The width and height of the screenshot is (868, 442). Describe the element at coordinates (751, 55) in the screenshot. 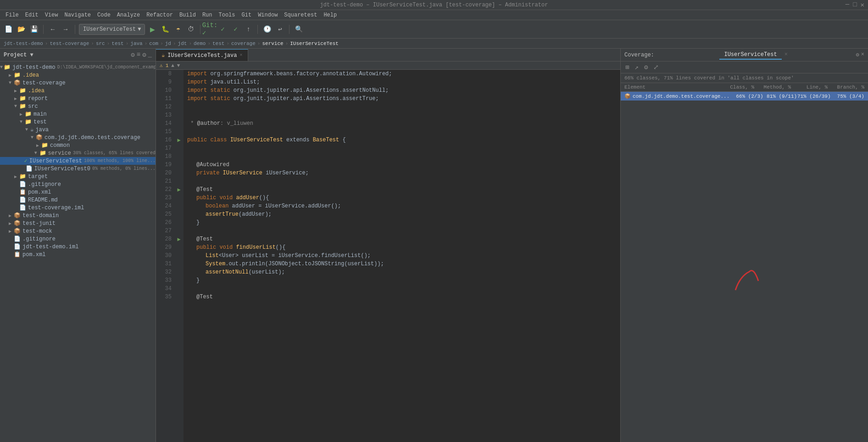

I see `coverage-tab-iuserservice: IUserServiceTest` at that location.